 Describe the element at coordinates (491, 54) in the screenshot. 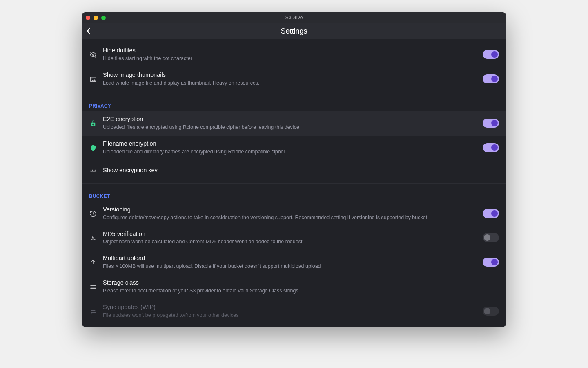

I see `hide-dotfiles-toggle` at that location.